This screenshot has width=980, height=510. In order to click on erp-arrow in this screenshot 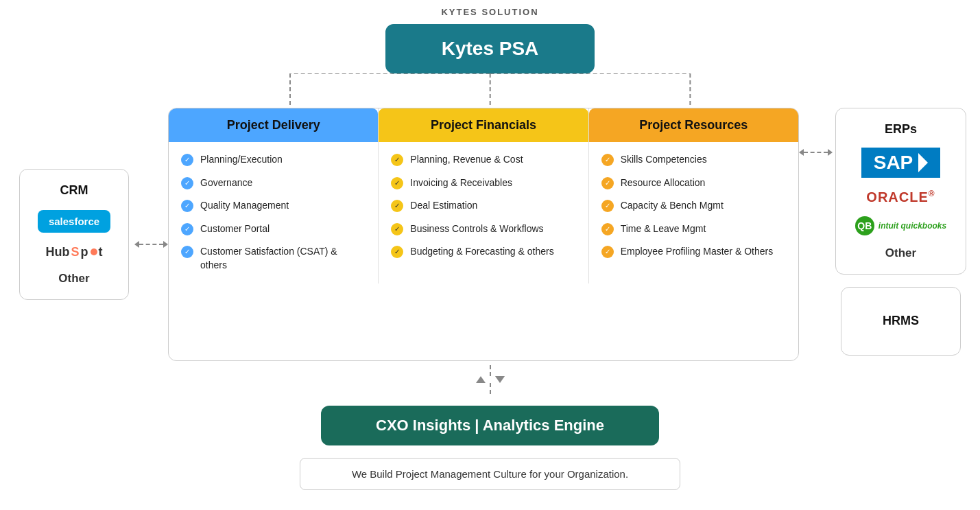, I will do `click(816, 152)`.